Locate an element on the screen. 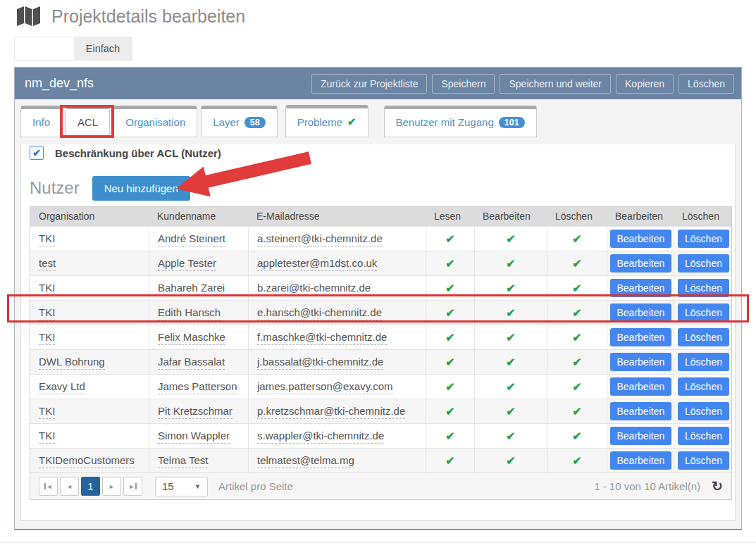 The height and width of the screenshot is (557, 756). tab-organisation: Organisation is located at coordinates (155, 121).